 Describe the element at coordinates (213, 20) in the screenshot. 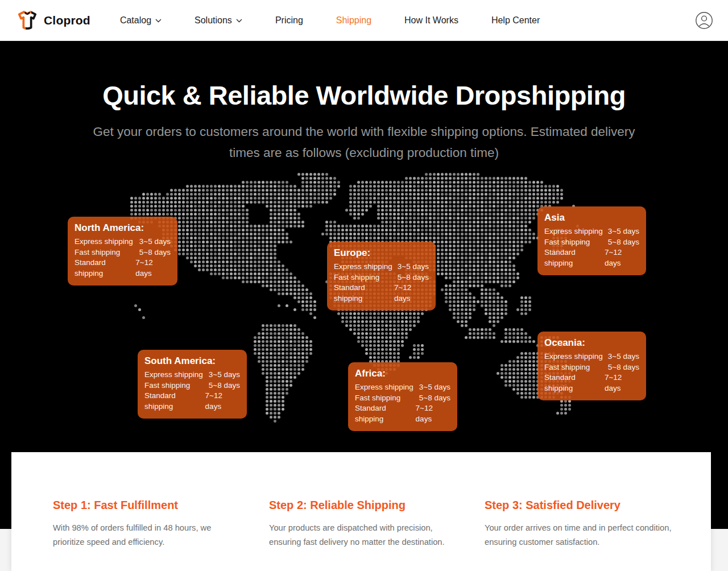

I see `nav-item-label: Solutions` at that location.